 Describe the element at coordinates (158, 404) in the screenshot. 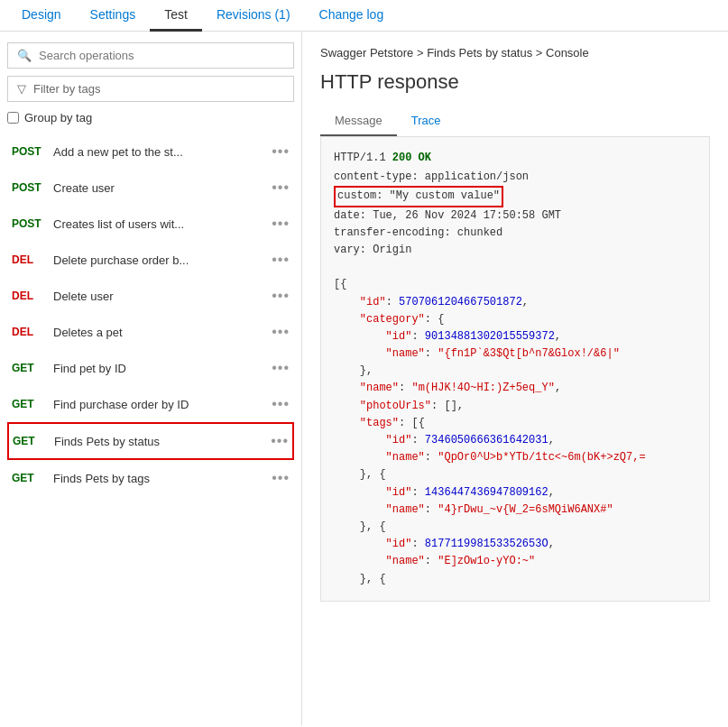

I see `op-name: Find purchase order by ID` at that location.